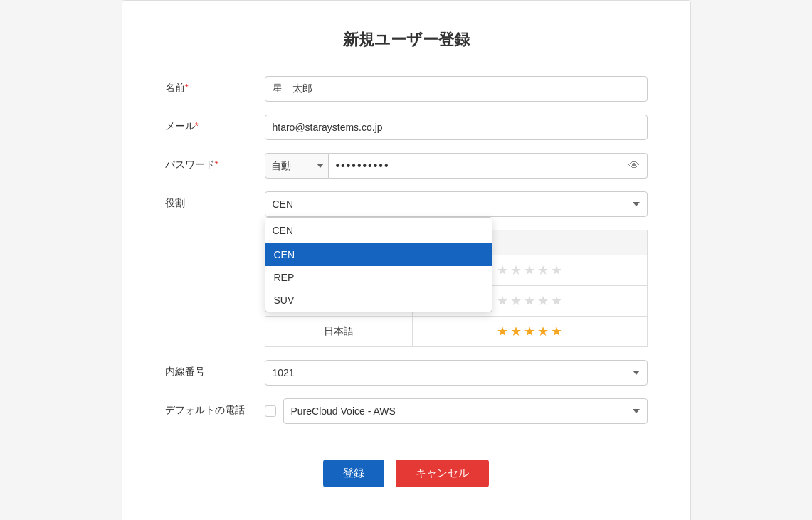 This screenshot has width=812, height=520. Describe the element at coordinates (456, 127) in the screenshot. I see `email-input-wrap` at that location.